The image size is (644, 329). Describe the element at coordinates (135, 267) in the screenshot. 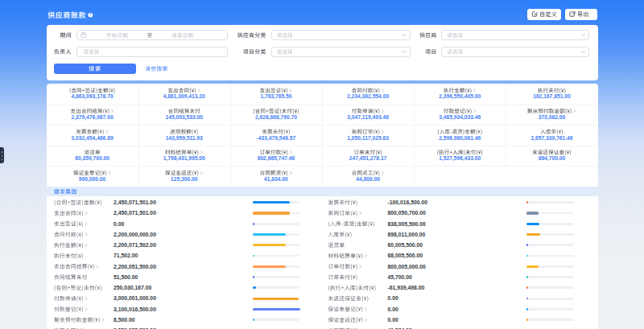

I see `svg-text: 2,200,051,500.00` at that location.